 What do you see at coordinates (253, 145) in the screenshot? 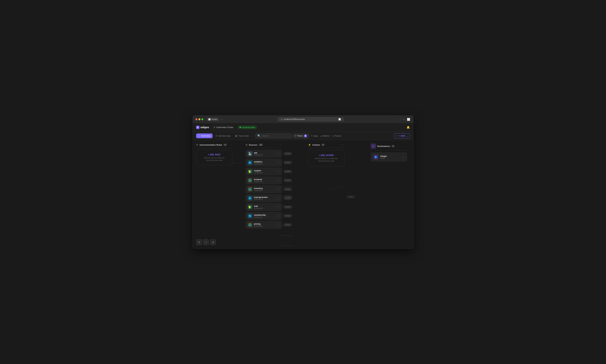
I see `sources-column-title: Sources` at bounding box center [253, 145].